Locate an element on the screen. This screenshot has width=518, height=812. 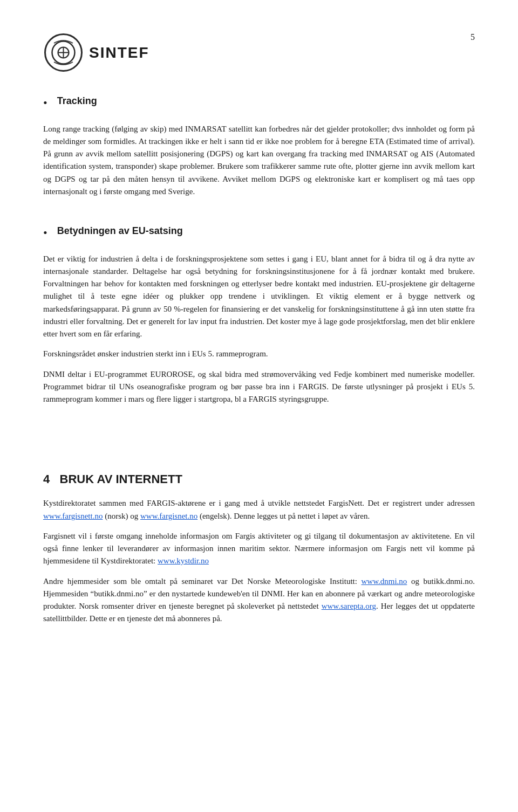
dnmi-no-link: www.dnmi.no is located at coordinates (384, 581).